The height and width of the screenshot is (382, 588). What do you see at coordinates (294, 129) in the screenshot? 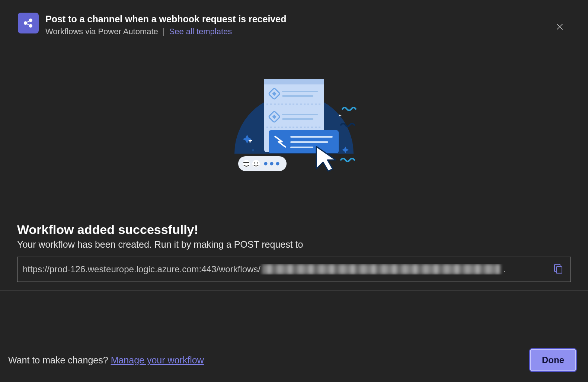
I see `workflow-illustration` at bounding box center [294, 129].